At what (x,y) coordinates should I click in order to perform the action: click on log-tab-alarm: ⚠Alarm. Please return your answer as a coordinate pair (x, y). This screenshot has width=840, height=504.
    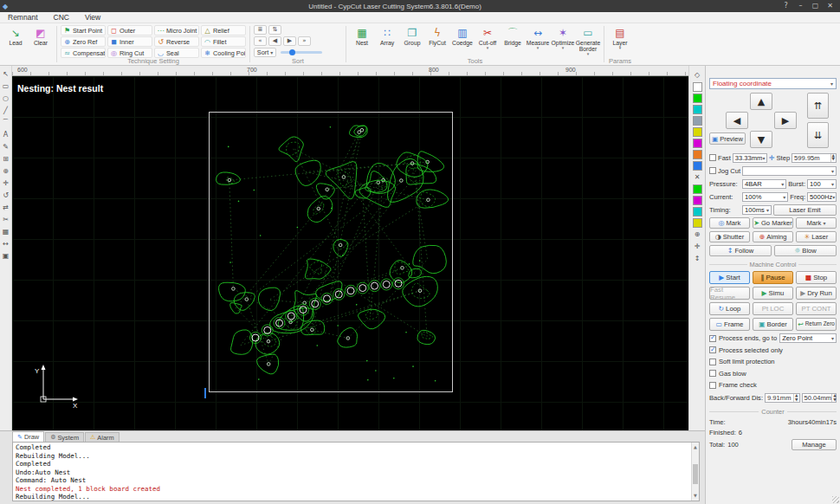
    Looking at the image, I should click on (102, 436).